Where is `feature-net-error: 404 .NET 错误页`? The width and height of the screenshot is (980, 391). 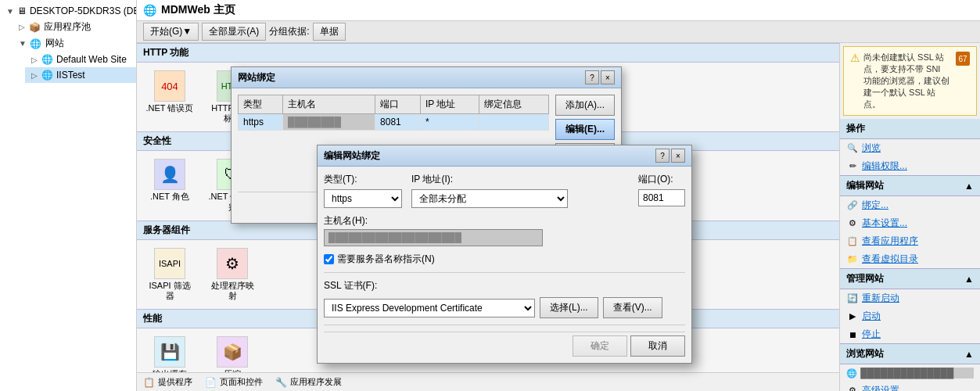 feature-net-error: 404 .NET 错误页 is located at coordinates (170, 97).